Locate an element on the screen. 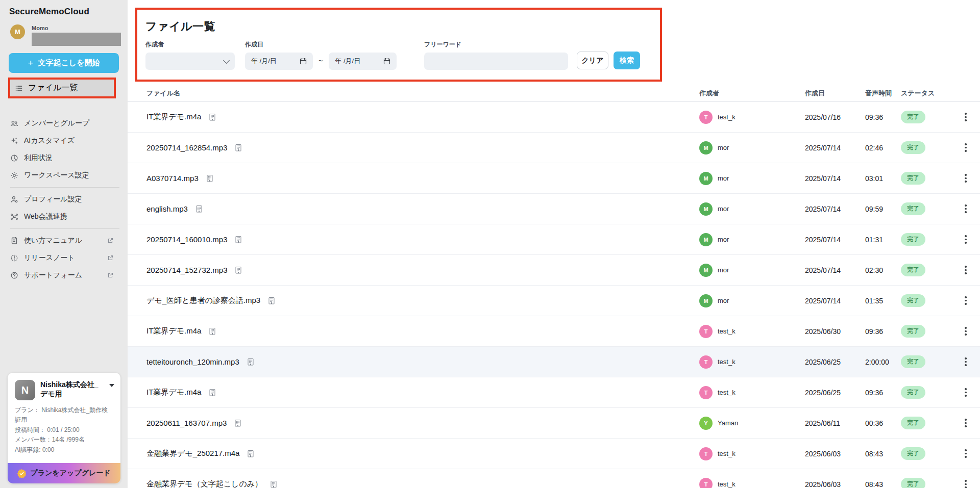 This screenshot has width=980, height=488. sidebar-item-release-notes: リリースノート is located at coordinates (65, 258).